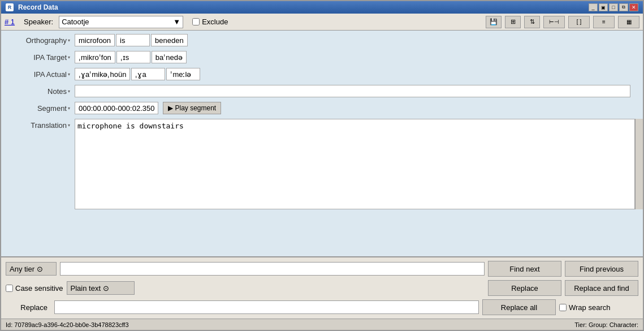  What do you see at coordinates (34, 289) in the screenshot?
I see `case-sensitive-area: Case sensitive` at bounding box center [34, 289].